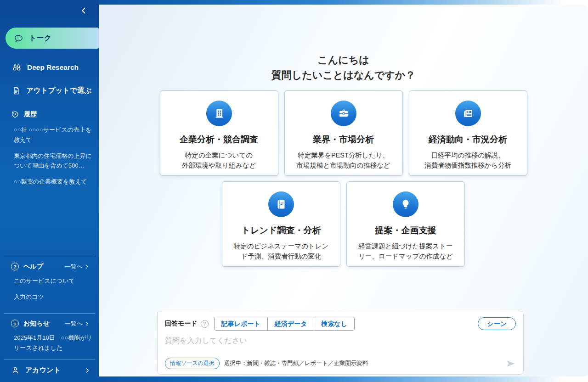 The height and width of the screenshot is (382, 588). Describe the element at coordinates (291, 324) in the screenshot. I see `mode-economic-data-button: 経済データ` at that location.